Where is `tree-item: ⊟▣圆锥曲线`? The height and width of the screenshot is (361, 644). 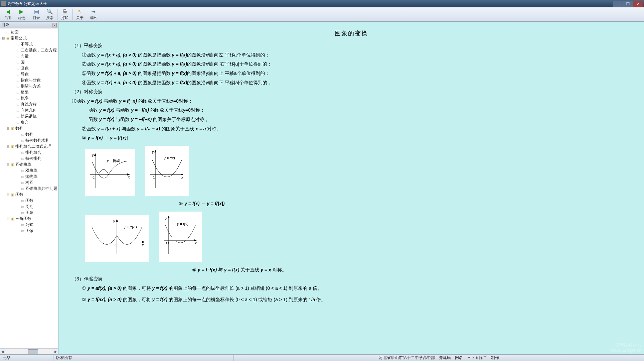
tree-item: ⊟▣圆锥曲线 is located at coordinates (29, 164).